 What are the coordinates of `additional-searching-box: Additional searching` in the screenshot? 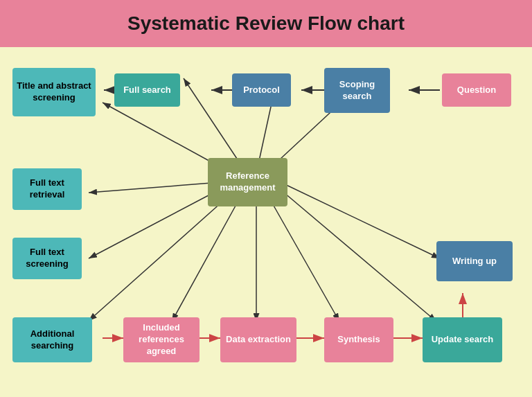 It's located at (53, 339).